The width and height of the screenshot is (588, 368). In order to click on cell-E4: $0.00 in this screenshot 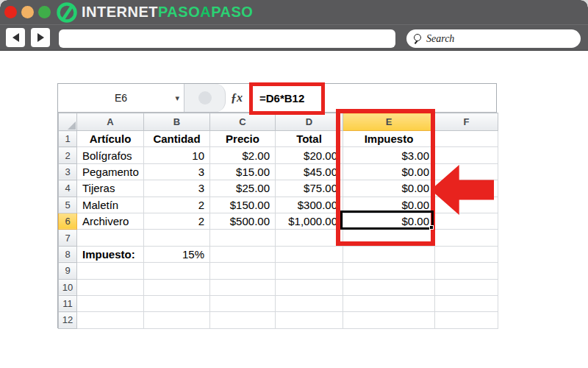, I will do `click(390, 188)`.